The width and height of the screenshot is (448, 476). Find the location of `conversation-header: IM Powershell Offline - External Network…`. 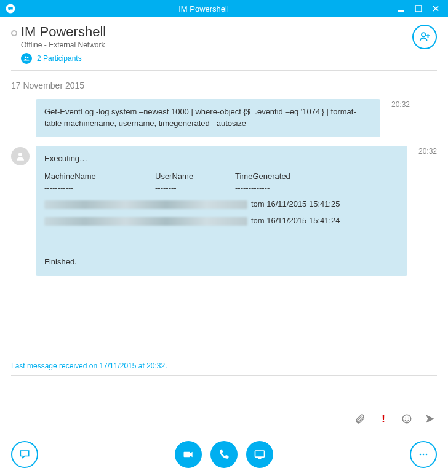

conversation-header: IM Powershell Offline - External Network… is located at coordinates (224, 44).